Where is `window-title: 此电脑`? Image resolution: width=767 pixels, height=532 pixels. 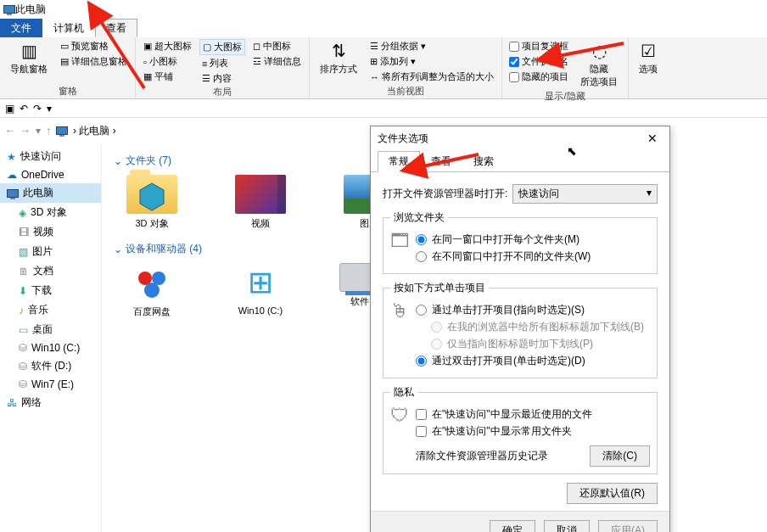
window-title: 此电脑 is located at coordinates (31, 10).